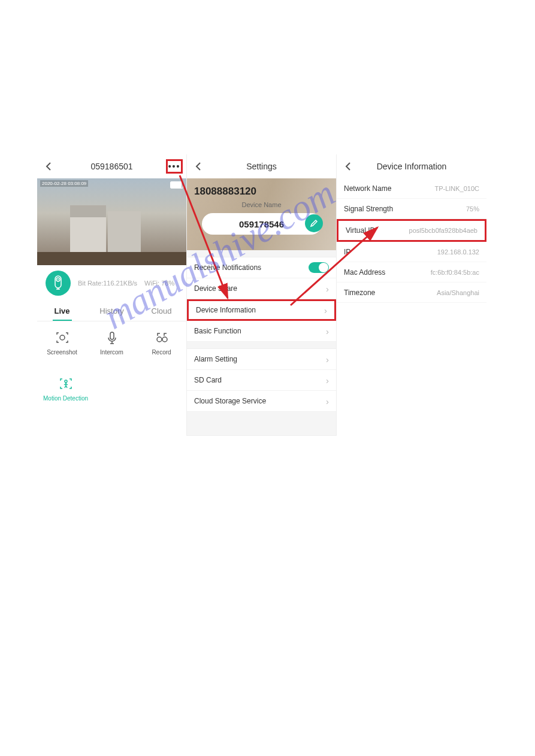 The width and height of the screenshot is (535, 756). I want to click on device-name-value: 059178546, so click(261, 224).